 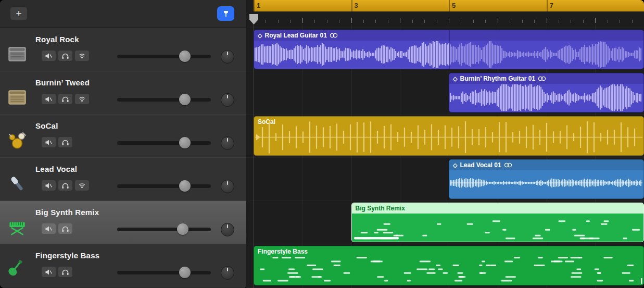 What do you see at coordinates (498, 79) in the screenshot?
I see `region-label: Burnin’ Rhythm Guitar 01` at bounding box center [498, 79].